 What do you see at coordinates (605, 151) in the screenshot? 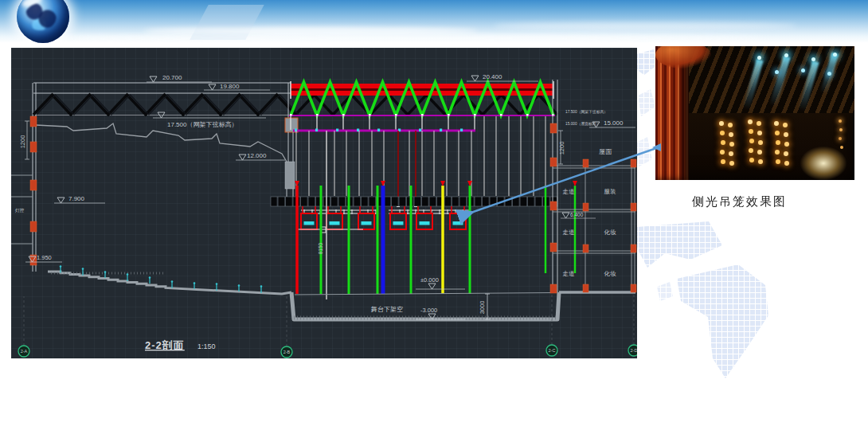
I see `room-label: 屋面` at bounding box center [605, 151].